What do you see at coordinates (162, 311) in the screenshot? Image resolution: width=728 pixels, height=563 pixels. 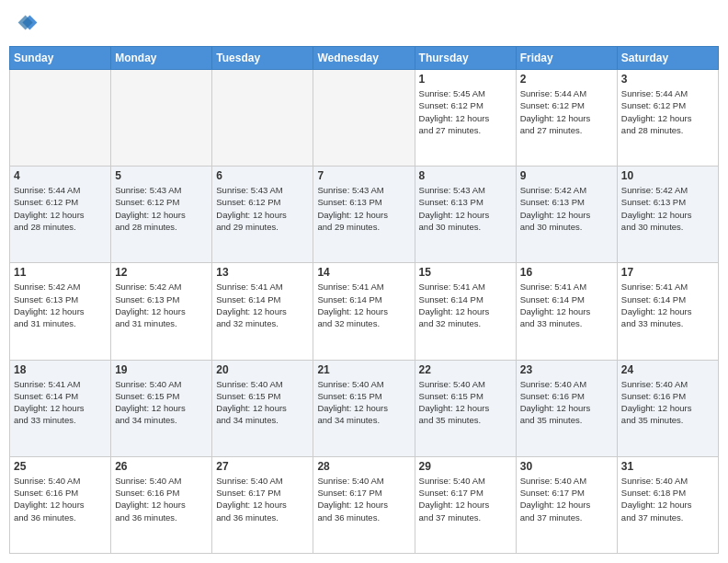 I see `calendar-cell: 12Sunrise: 5:42 AM Sunset: 6:13 PM Dayli…` at bounding box center [162, 311].